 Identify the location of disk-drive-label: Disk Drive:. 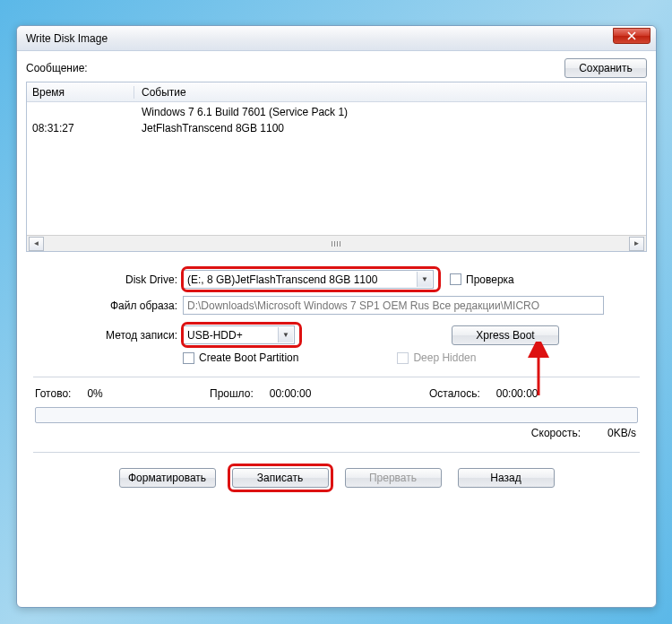
(104, 280).